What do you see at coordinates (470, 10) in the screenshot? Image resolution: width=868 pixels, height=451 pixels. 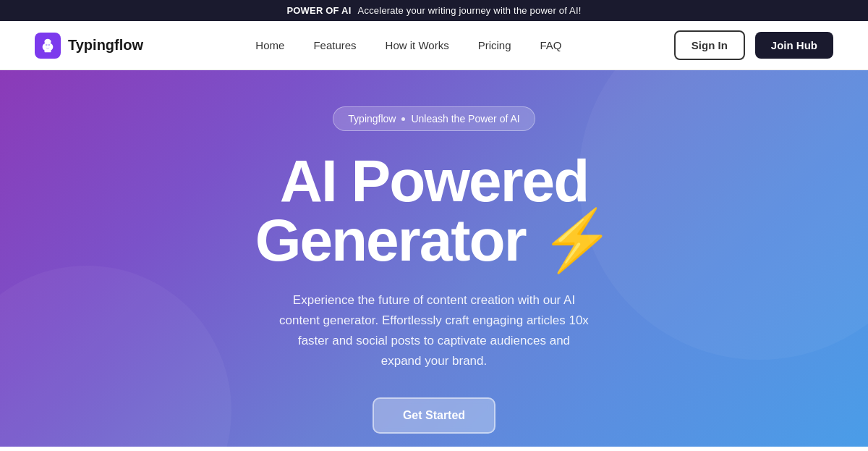 I see `announcement-text: Accelerate your writing journey with the…` at bounding box center [470, 10].